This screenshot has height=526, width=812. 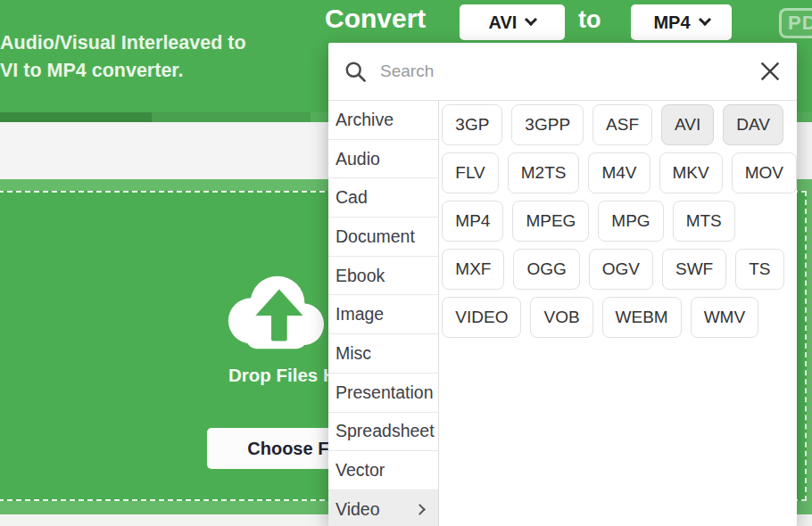 What do you see at coordinates (671, 23) in the screenshot?
I see `to-format-value: MP4` at bounding box center [671, 23].